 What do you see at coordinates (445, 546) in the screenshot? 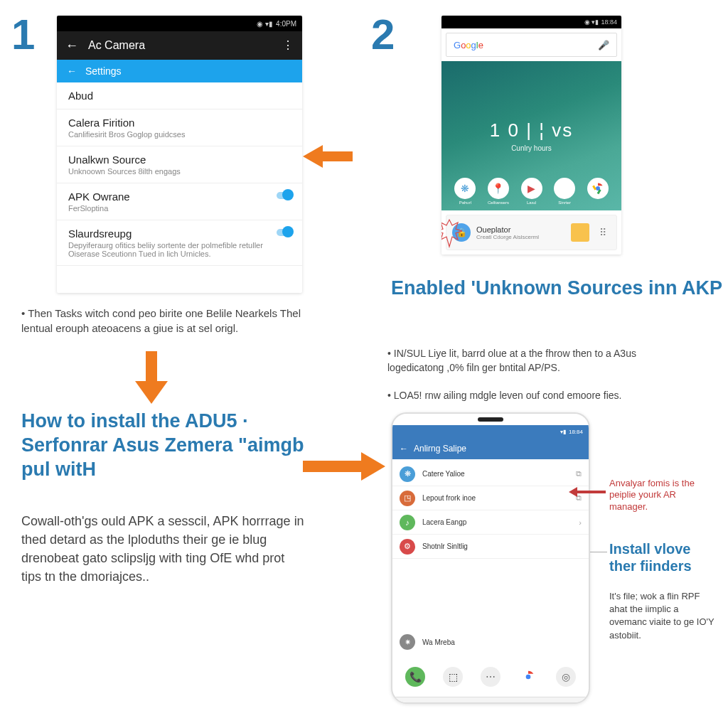
I see `item-title: Shotnlr Sinltlig` at bounding box center [445, 546].